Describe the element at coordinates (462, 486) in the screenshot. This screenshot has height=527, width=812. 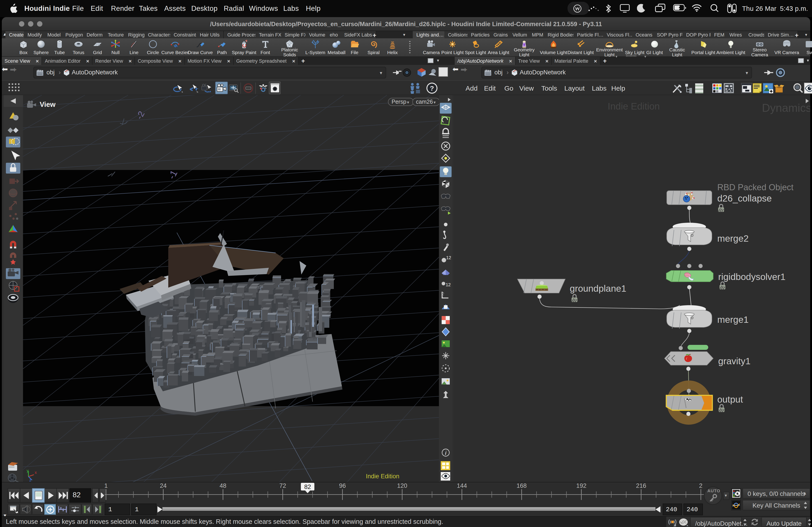
I see `svg-text: 144` at that location.